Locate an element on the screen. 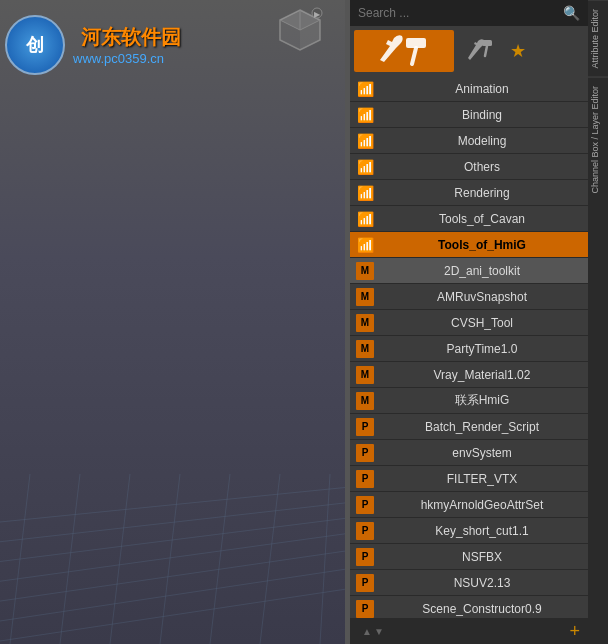 This screenshot has width=608, height=644. star-icon: ★ is located at coordinates (518, 51).